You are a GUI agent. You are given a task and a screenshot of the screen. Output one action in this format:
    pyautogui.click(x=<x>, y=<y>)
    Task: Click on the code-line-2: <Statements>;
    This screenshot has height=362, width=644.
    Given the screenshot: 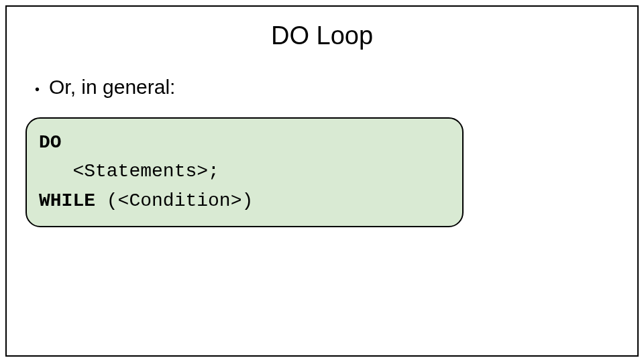 What is the action you would take?
    pyautogui.click(x=244, y=172)
    